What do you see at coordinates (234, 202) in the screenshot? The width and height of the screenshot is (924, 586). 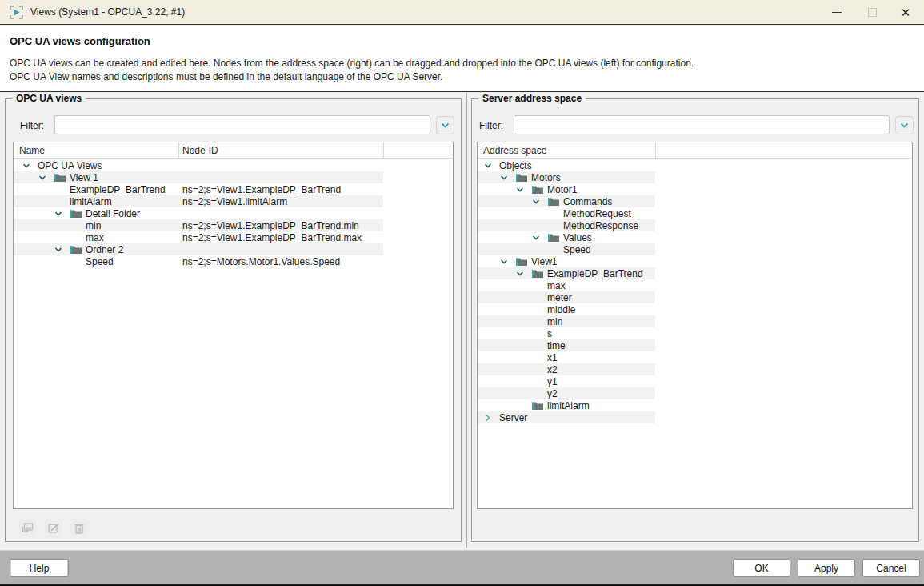 I see `tree-row: limitAlarmns=2;s=View1.limitAlarm` at bounding box center [234, 202].